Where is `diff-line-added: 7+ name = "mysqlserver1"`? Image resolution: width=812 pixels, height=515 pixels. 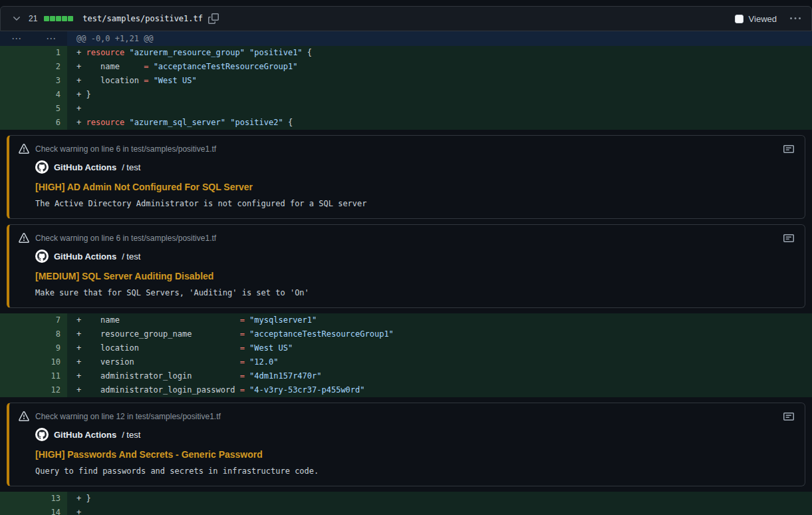 diff-line-added: 7+ name = "mysqlserver1" is located at coordinates (406, 321).